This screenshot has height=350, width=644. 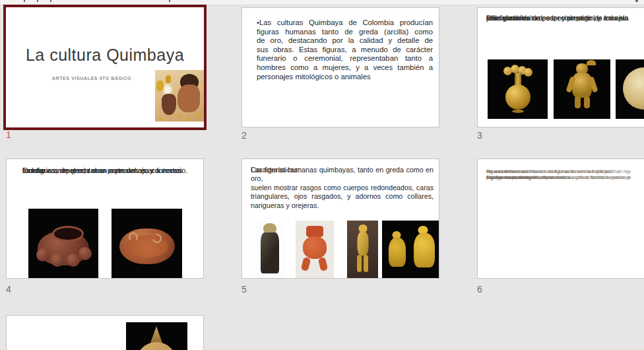 I want to click on gold-disc, so click(x=629, y=89).